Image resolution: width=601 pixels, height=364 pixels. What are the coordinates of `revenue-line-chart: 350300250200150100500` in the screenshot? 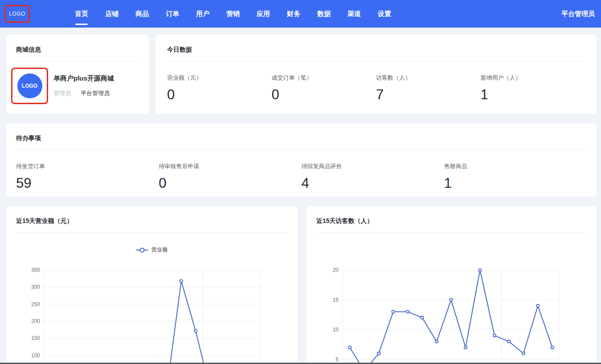 It's located at (152, 311).